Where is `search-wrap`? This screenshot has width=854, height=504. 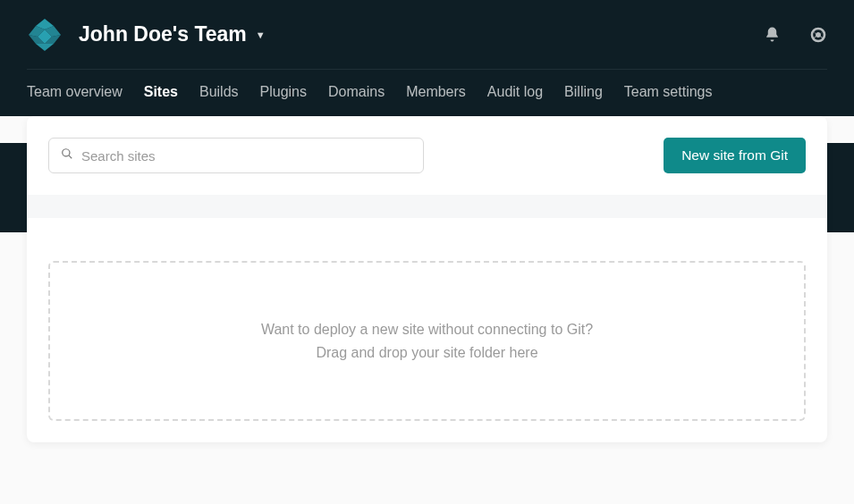
search-wrap is located at coordinates (236, 155).